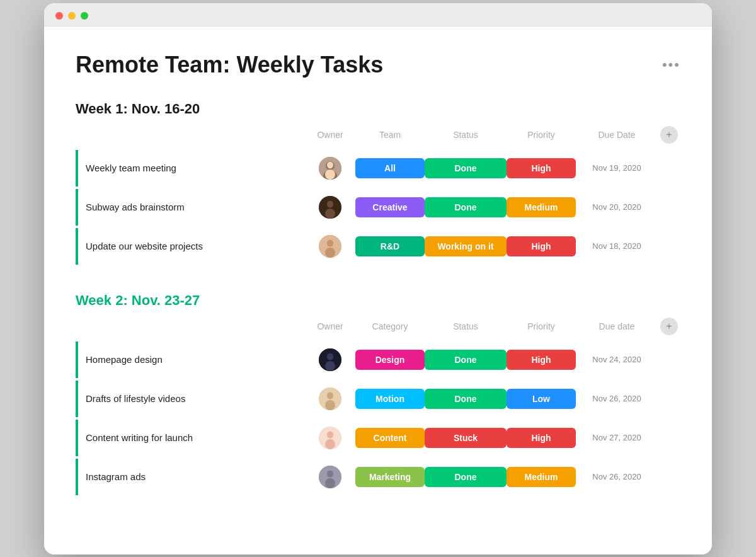 The width and height of the screenshot is (756, 557). What do you see at coordinates (195, 246) in the screenshot?
I see `task-name: Update our website projects` at bounding box center [195, 246].